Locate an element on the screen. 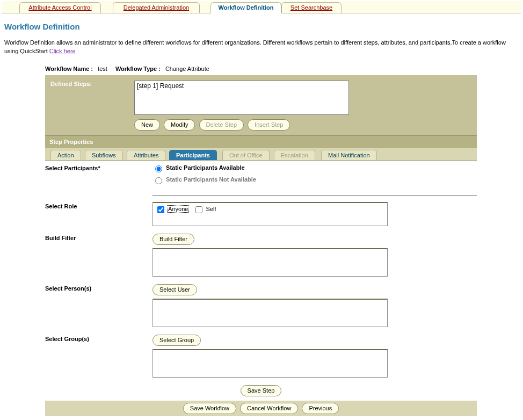 This screenshot has width=523, height=420. tab-set-searchbase: Set Searchbase is located at coordinates (311, 8).